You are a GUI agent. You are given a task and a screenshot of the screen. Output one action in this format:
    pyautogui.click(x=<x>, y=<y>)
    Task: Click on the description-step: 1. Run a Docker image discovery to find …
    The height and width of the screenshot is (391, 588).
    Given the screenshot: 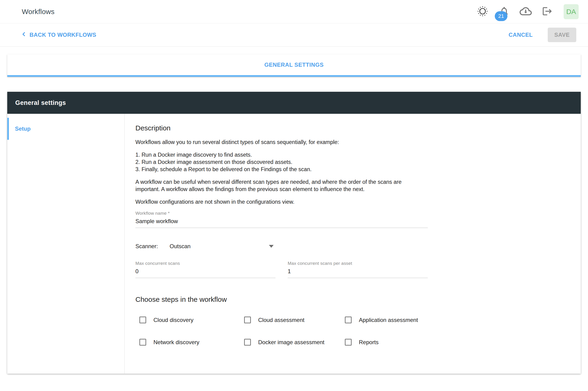 What is the action you would take?
    pyautogui.click(x=358, y=155)
    